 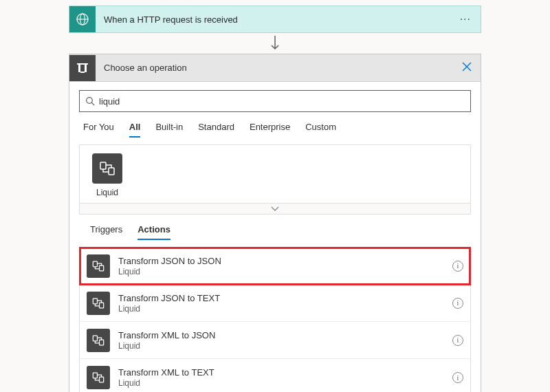 I want to click on sub-tab-triggers: Triggers, so click(x=106, y=232).